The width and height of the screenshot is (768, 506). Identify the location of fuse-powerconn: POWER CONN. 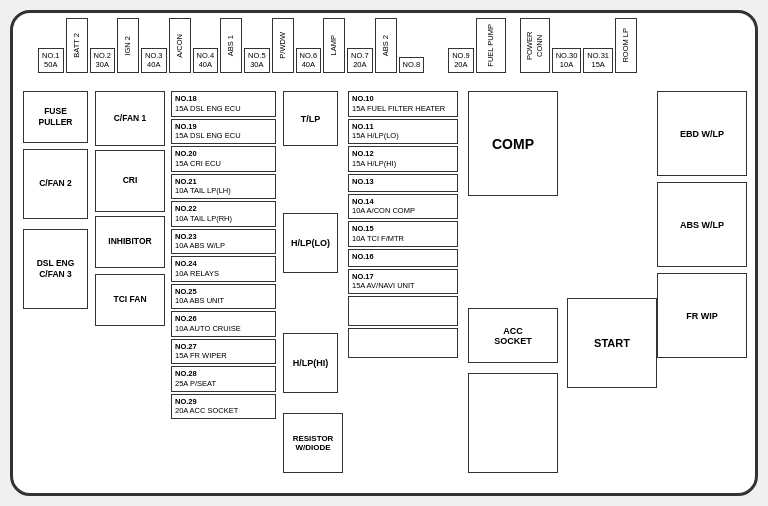
(535, 46).